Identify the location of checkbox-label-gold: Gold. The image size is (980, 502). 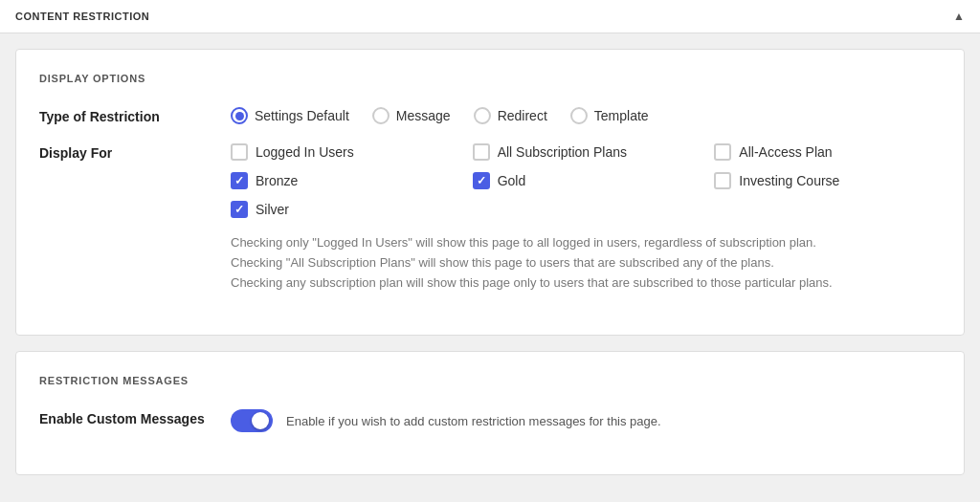
(512, 181).